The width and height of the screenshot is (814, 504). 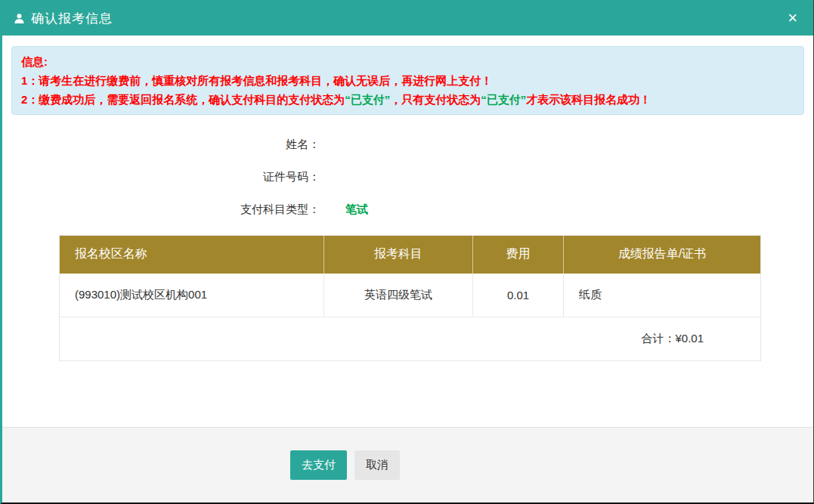 What do you see at coordinates (588, 100) in the screenshot?
I see `notice-line2-seg: 才表示该科目报名成功！` at bounding box center [588, 100].